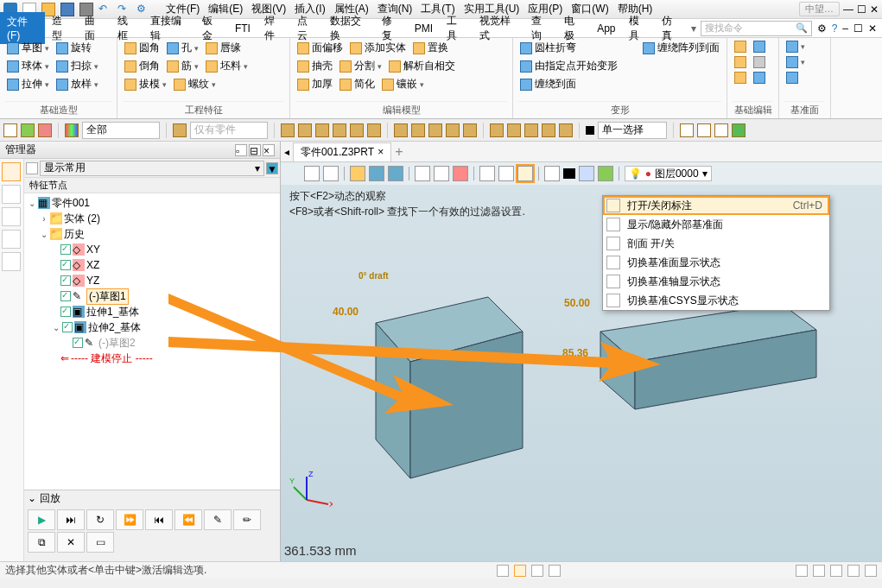  What do you see at coordinates (669, 174) in the screenshot?
I see `layer-select: 💡●图层0000▾` at bounding box center [669, 174].